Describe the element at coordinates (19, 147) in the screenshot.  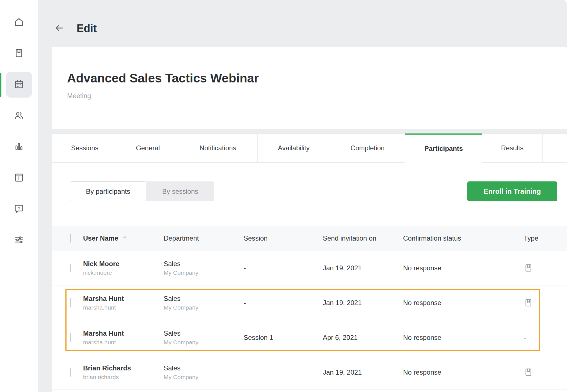
I see `bar-chart-icon` at that location.